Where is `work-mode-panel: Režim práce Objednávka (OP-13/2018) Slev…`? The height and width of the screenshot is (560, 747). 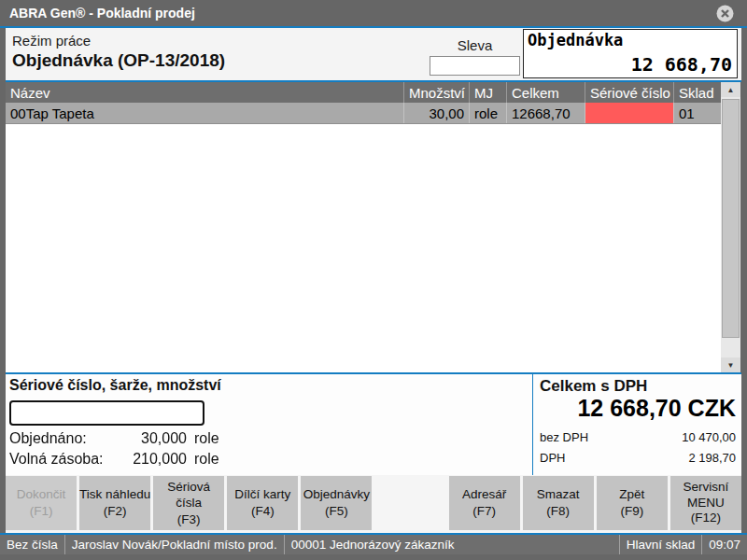 work-mode-panel: Režim práce Objednávka (OP-13/2018) Slev… is located at coordinates (374, 54).